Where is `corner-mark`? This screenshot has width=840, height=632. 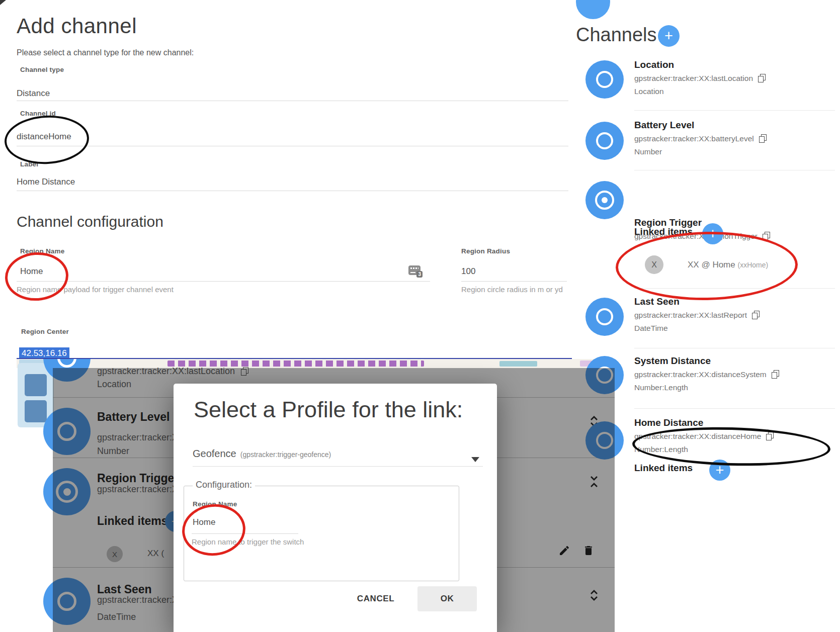 corner-mark is located at coordinates (3, 3).